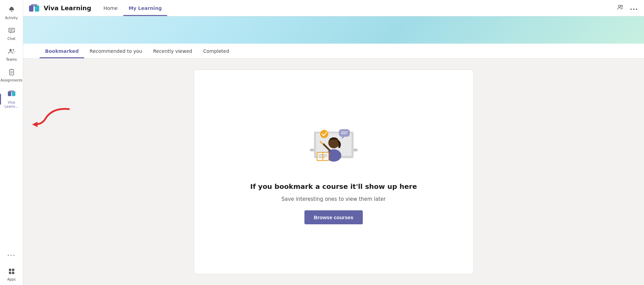 This screenshot has width=644, height=285. I want to click on people-button, so click(620, 8).